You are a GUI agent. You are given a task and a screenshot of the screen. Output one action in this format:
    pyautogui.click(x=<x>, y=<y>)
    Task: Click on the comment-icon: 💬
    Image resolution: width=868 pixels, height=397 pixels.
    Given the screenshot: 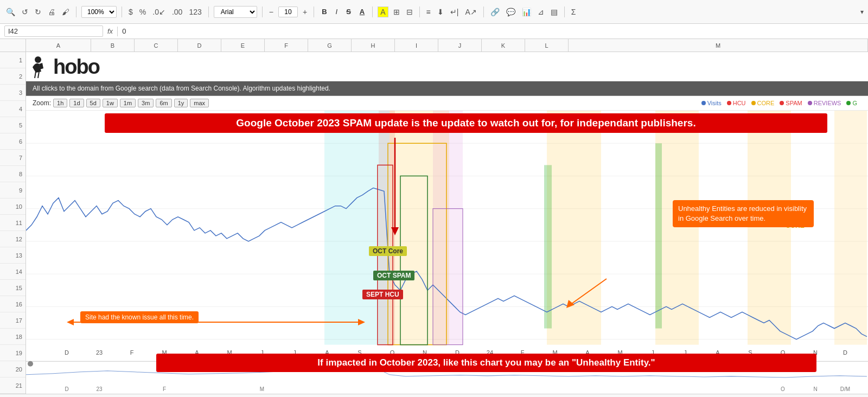 What is the action you would take?
    pyautogui.click(x=511, y=12)
    